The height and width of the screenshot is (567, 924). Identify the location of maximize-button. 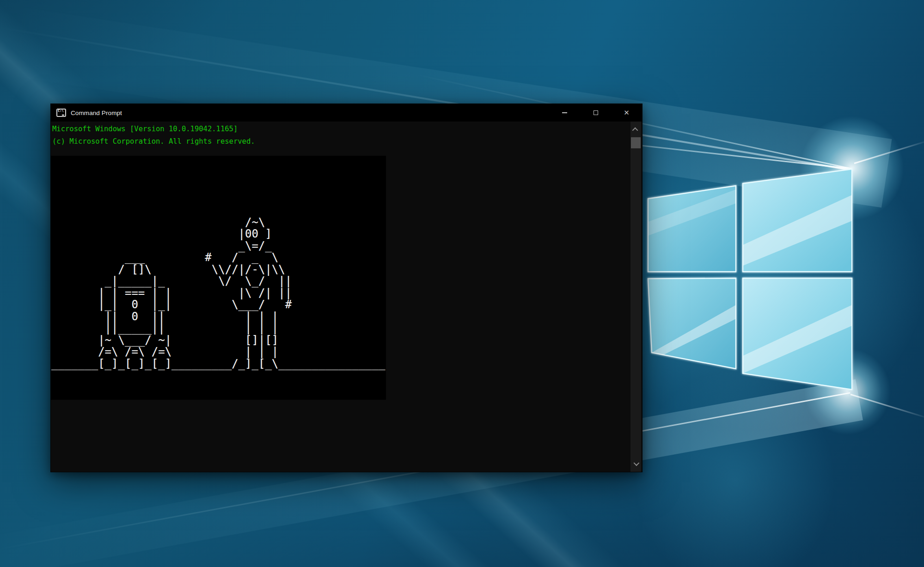
(595, 113).